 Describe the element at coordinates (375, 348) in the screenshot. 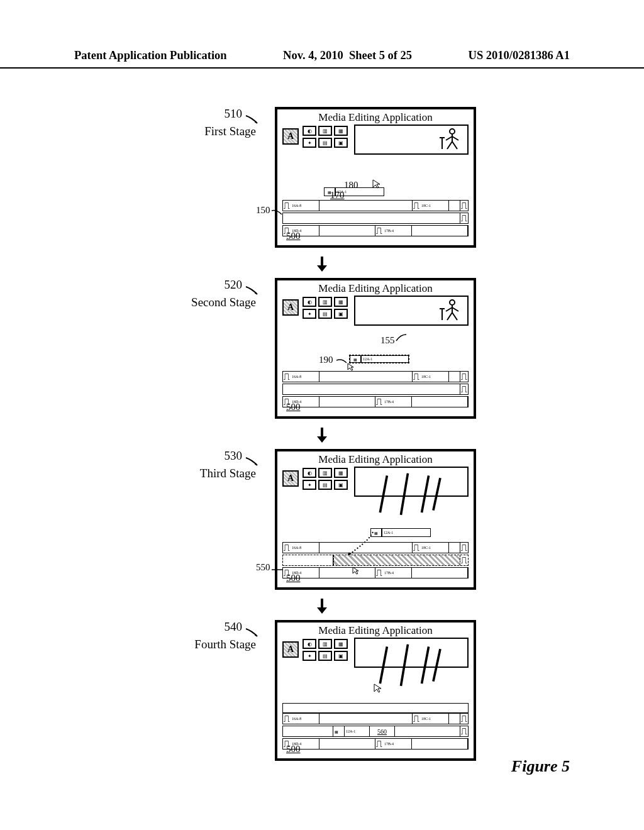

I see `app-window: Media Editing Application A ◐▥▦ ✦▤▣ 155 …` at that location.